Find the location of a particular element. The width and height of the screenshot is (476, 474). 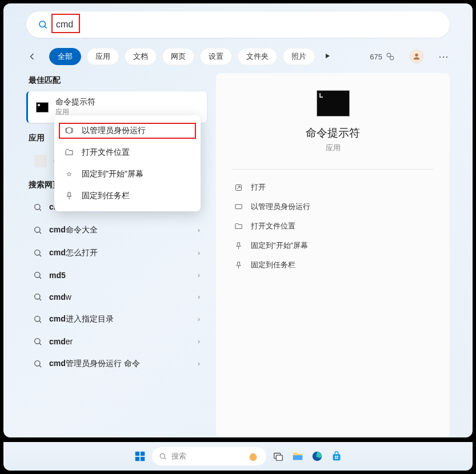

filter-web: 网页 is located at coordinates (178, 57).